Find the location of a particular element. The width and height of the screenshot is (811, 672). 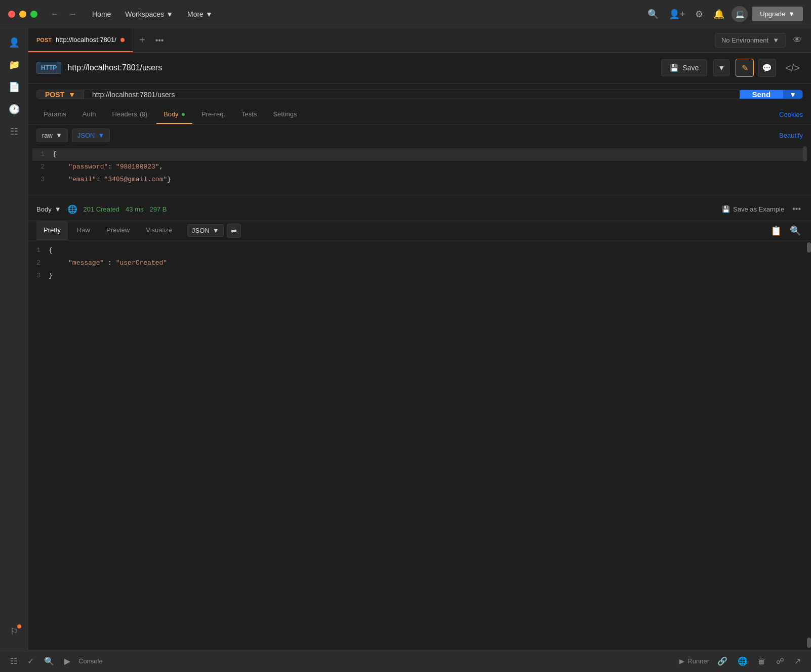

tab-headers: Headers (8) is located at coordinates (130, 114).